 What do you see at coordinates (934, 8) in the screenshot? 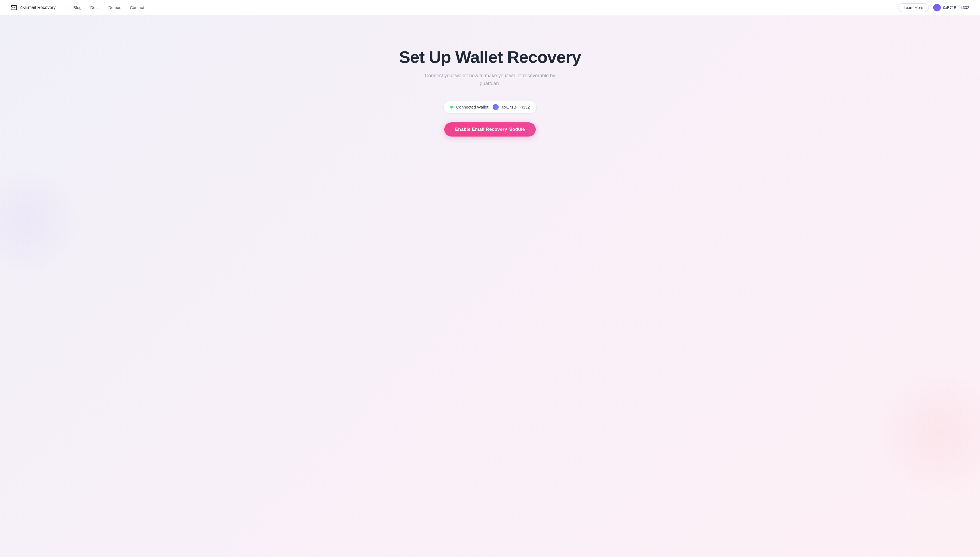
I see `nav-right: Learn More 0xE71B····4332` at bounding box center [934, 8].